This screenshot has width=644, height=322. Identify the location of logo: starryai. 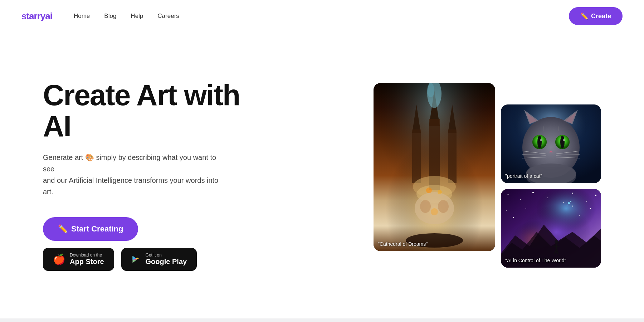
(37, 16).